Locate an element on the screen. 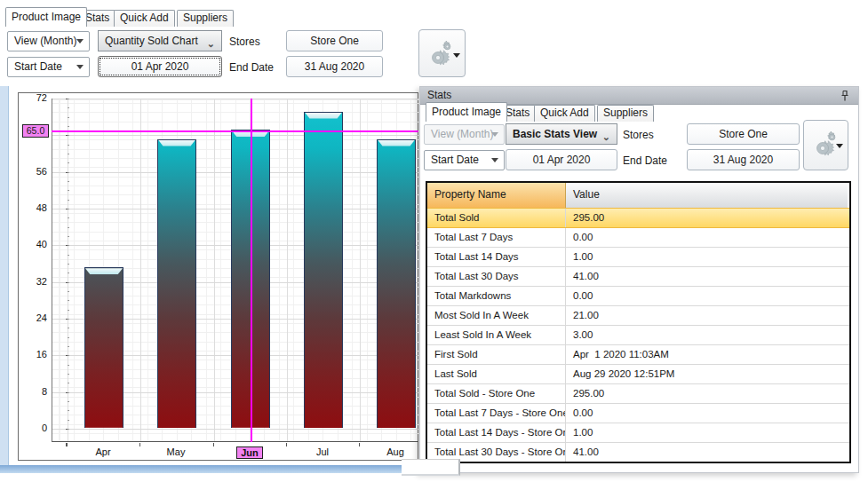  panel-start-date-label: Start Date is located at coordinates (455, 160).